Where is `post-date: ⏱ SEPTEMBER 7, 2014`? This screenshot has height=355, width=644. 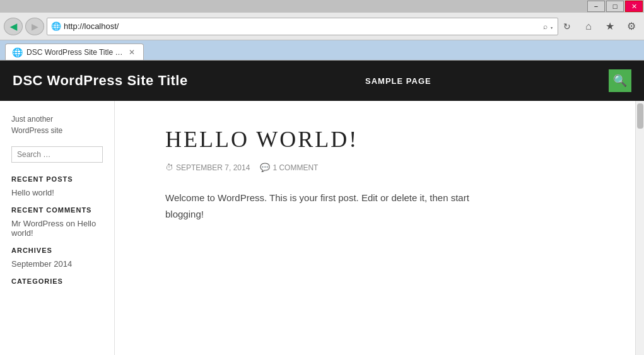 post-date: ⏱ SEPTEMBER 7, 2014 is located at coordinates (208, 168).